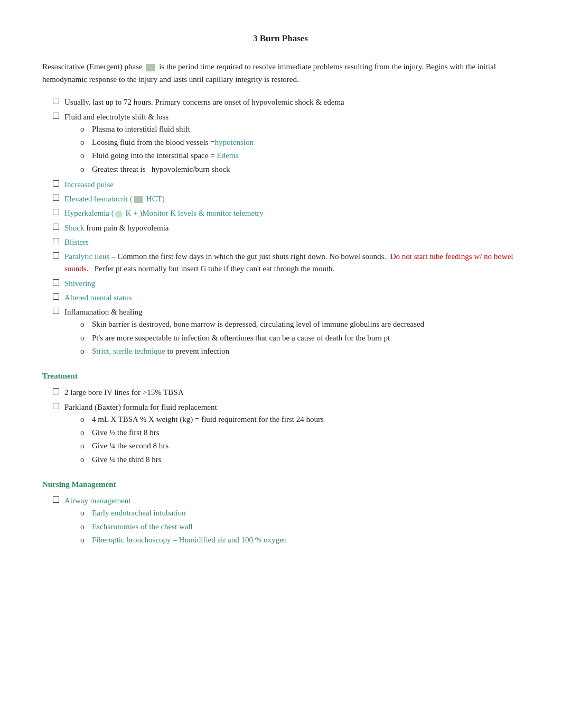 This screenshot has height=728, width=561. I want to click on sub-list-item: o Plasma to interstitial fluid shift, so click(300, 129).